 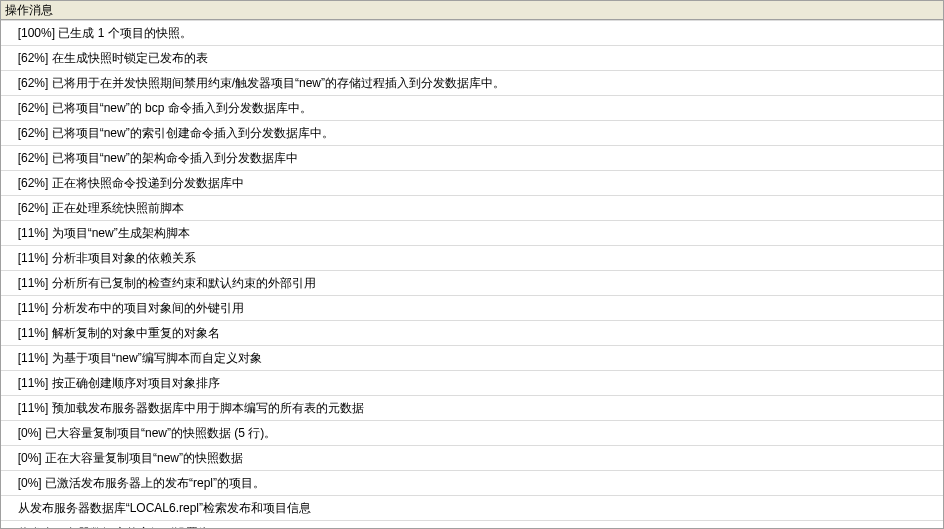 What do you see at coordinates (472, 34) in the screenshot?
I see `log-row: [100%] 已生成 1 个项目的快照。` at bounding box center [472, 34].